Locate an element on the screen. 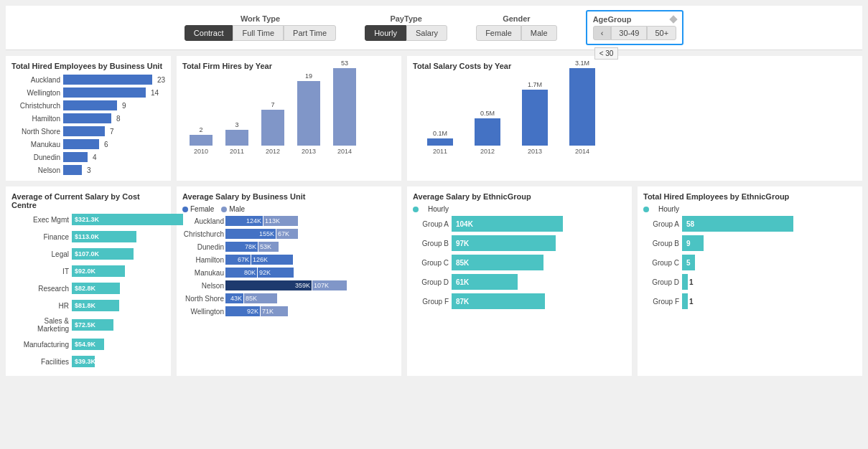 The height and width of the screenshot is (449, 868). paytype-filter: PayType Hourly Salary is located at coordinates (406, 27).